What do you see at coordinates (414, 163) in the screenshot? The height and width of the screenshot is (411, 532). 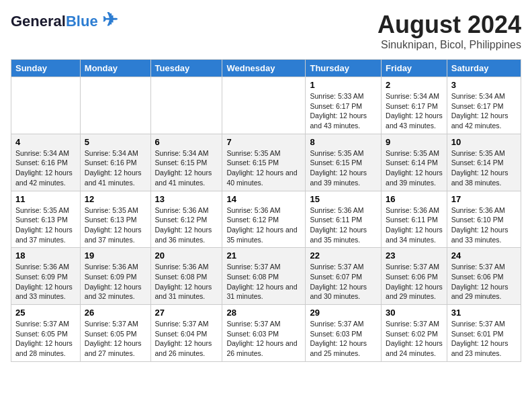 I see `day-cell: 9Sunrise: 5:35 AM Sunset: 6:14 PM Daylig…` at bounding box center [414, 163].